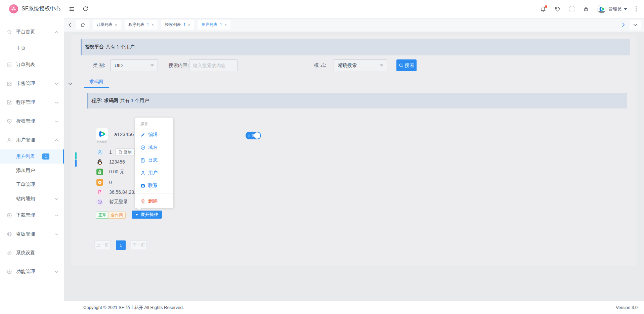  I want to click on clock-icon, so click(100, 202).